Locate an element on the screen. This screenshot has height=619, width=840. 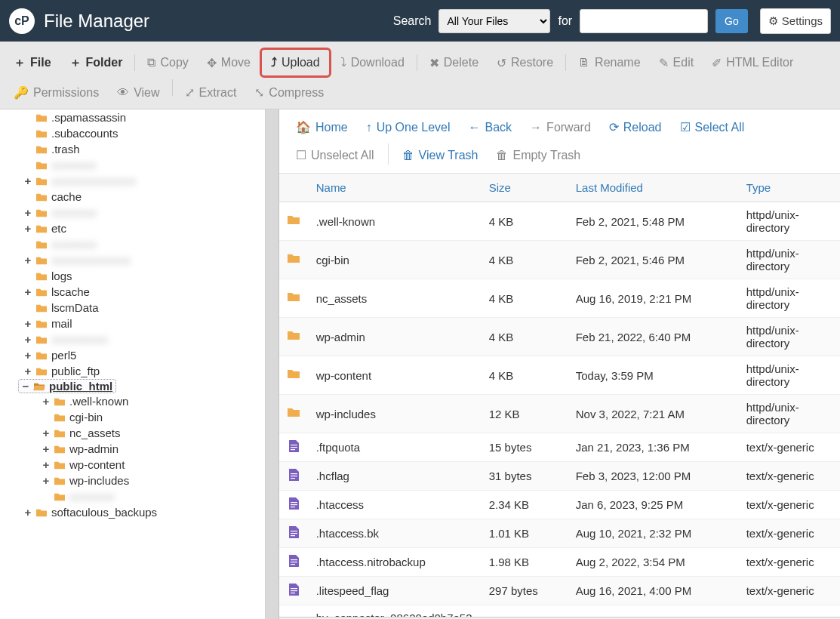
cell-modified: Jan 6, 2023, 9:25 PM is located at coordinates (655, 505).